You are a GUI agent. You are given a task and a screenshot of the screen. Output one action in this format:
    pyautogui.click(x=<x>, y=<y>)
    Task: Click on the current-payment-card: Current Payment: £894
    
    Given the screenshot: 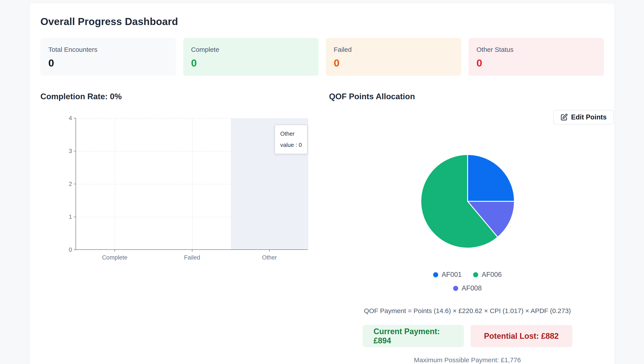 What is the action you would take?
    pyautogui.click(x=413, y=336)
    